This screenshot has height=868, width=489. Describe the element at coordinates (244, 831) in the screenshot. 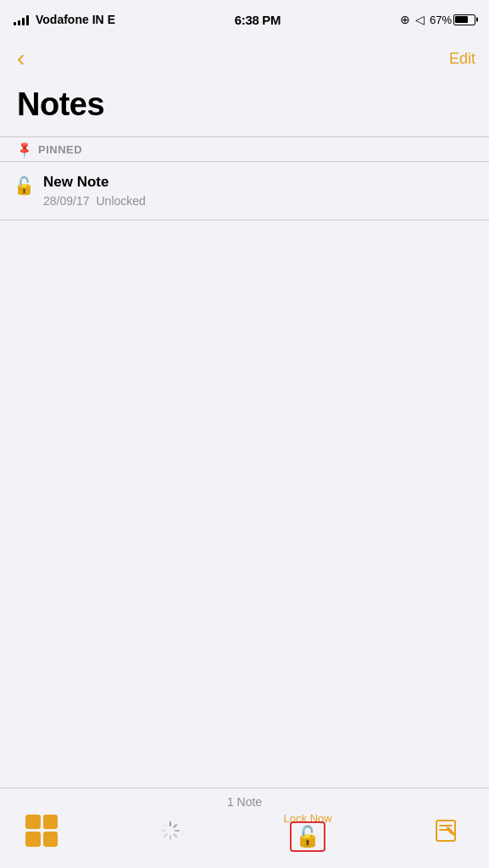

I see `toolbar-icons: Lock Now 🔓` at that location.